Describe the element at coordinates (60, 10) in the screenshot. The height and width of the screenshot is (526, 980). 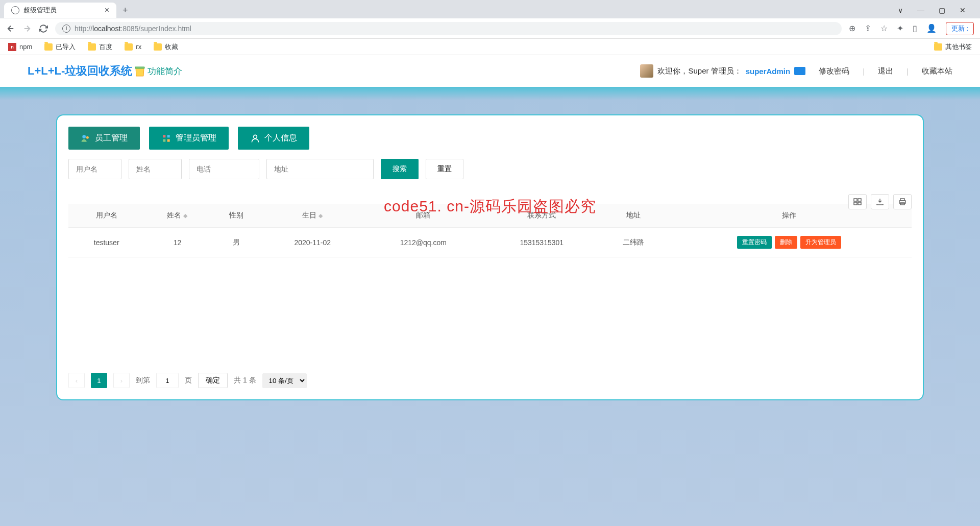
I see `browser-tab: 超级管理员 ×` at that location.